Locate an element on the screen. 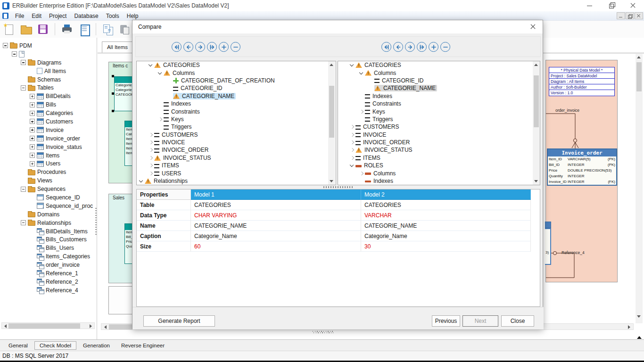 This screenshot has width=644, height=362. menu-item-database: Database is located at coordinates (86, 16).